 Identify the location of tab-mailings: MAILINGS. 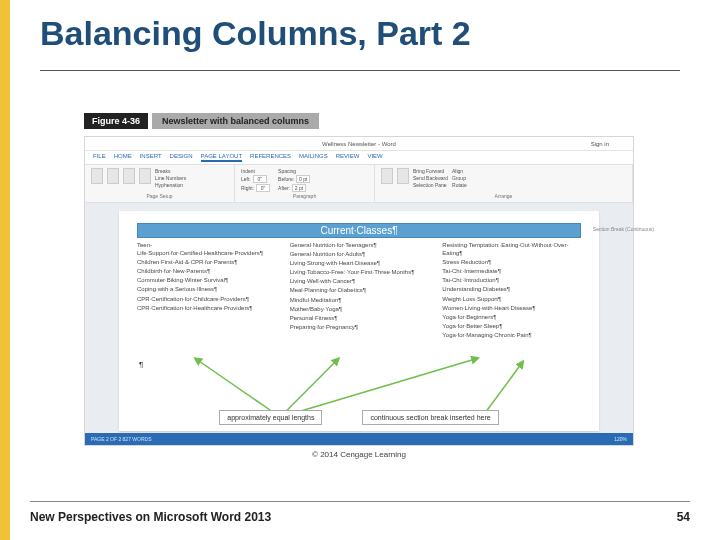
(314, 158).